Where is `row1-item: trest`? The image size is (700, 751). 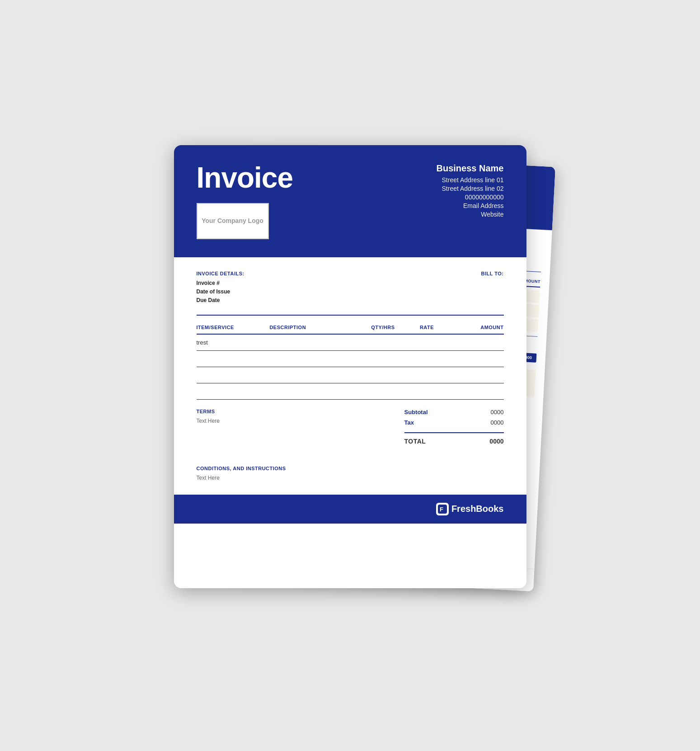 row1-item: trest is located at coordinates (233, 343).